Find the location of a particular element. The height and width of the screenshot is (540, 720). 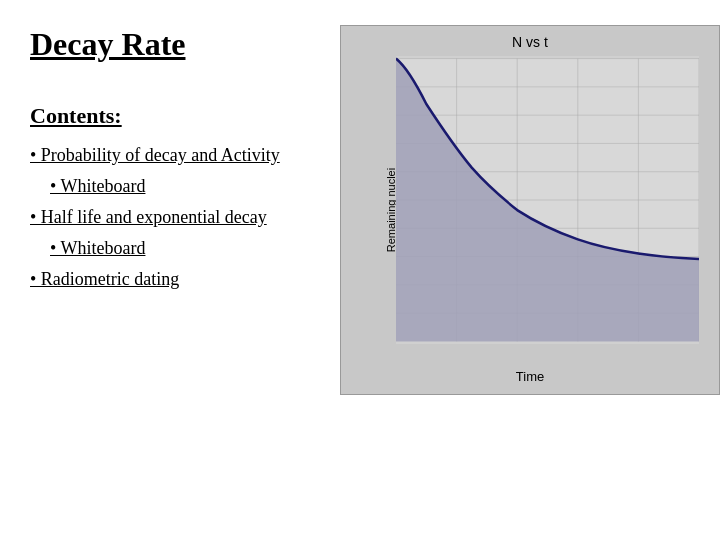

chart-title: N vs t is located at coordinates (530, 42).